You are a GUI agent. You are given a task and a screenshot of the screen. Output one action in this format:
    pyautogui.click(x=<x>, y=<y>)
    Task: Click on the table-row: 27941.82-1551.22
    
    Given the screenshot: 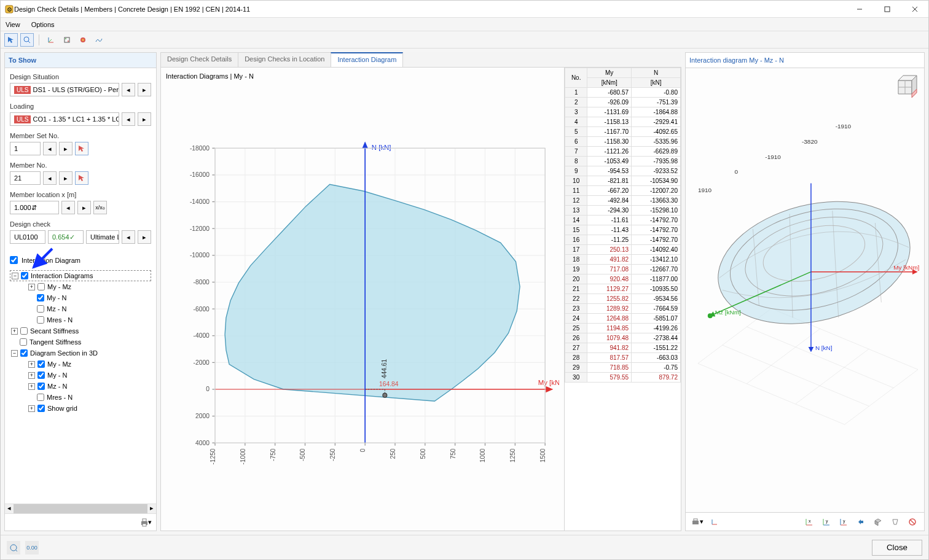 What is the action you would take?
    pyautogui.click(x=623, y=348)
    